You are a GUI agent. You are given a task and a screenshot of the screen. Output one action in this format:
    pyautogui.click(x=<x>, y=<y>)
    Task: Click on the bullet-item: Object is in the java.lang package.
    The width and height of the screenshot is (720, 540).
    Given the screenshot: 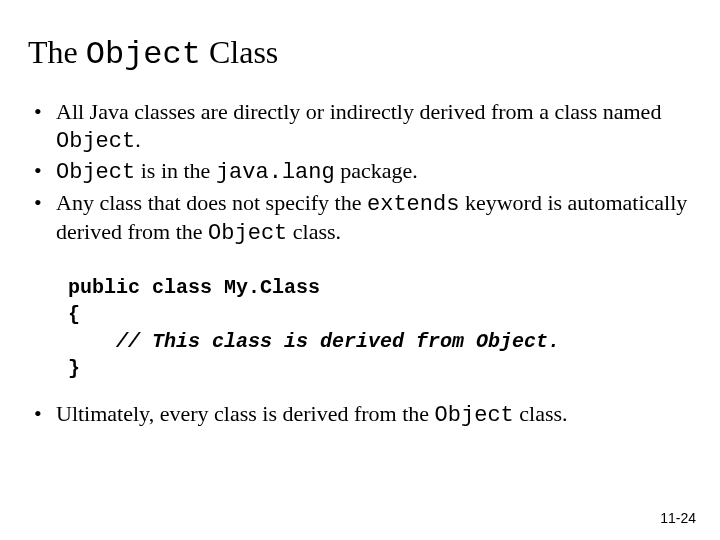 What is the action you would take?
    pyautogui.click(x=374, y=172)
    